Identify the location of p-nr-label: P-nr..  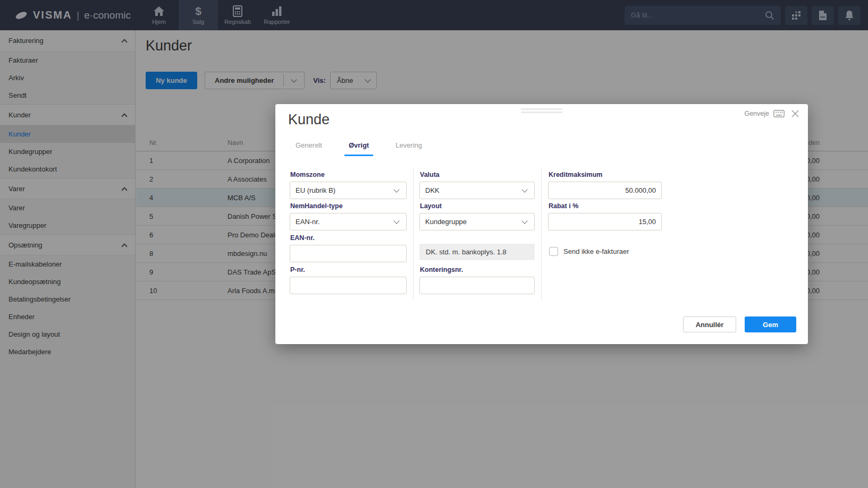
(349, 270).